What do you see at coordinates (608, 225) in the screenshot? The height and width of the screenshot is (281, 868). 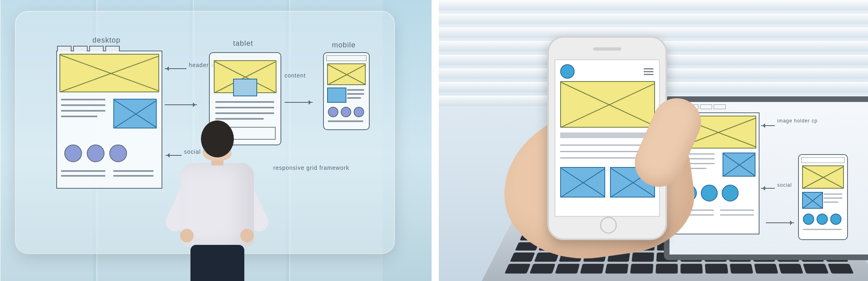 I see `home-button-icon` at bounding box center [608, 225].